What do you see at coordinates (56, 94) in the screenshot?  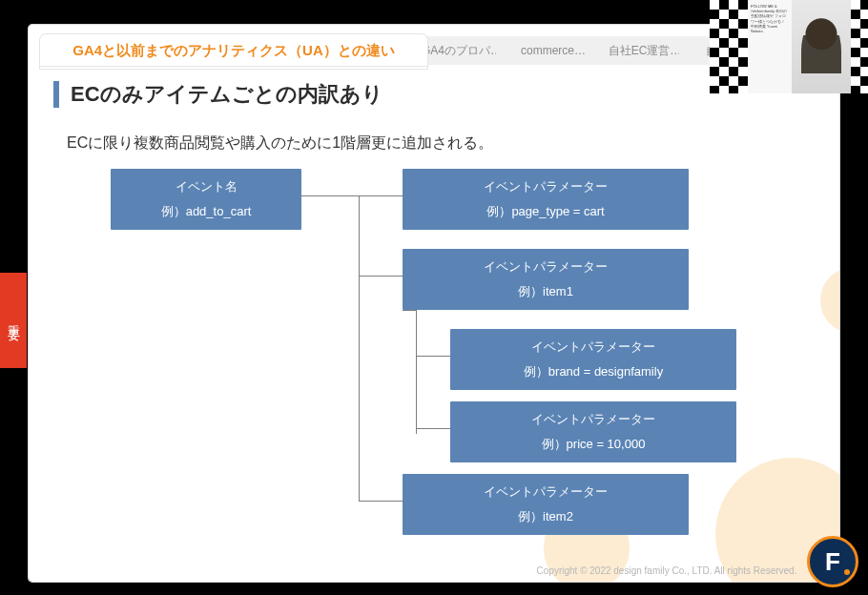 I see `title-accent-bar` at bounding box center [56, 94].